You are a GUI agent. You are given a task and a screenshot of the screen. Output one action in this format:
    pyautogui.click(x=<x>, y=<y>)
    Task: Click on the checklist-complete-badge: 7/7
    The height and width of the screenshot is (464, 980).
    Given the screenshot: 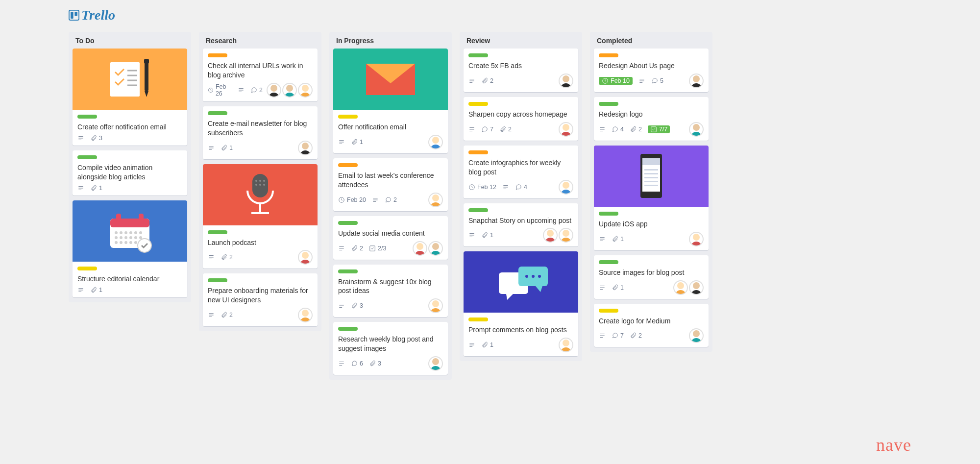 What is the action you would take?
    pyautogui.click(x=659, y=129)
    